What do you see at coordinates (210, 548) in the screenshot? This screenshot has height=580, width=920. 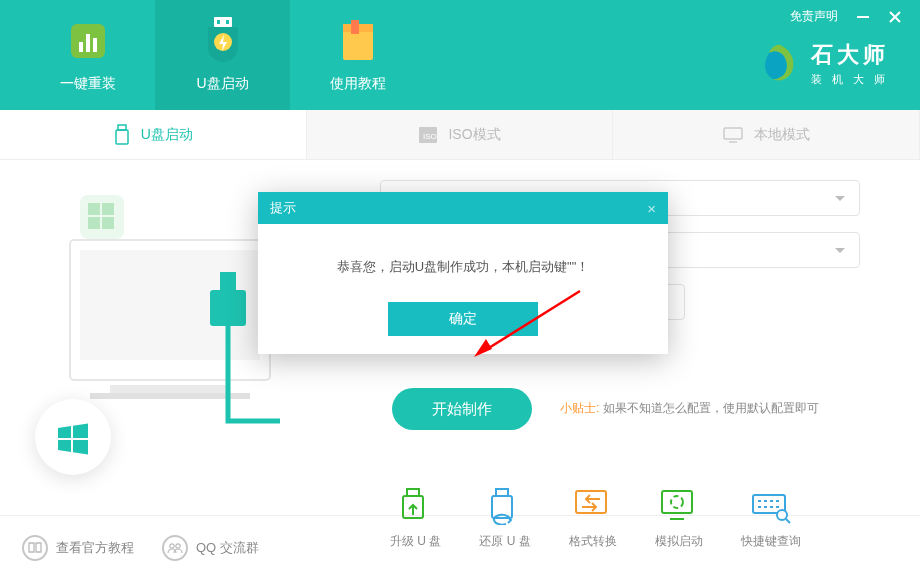 I see `qq-group-link: QQ 交流群` at bounding box center [210, 548].